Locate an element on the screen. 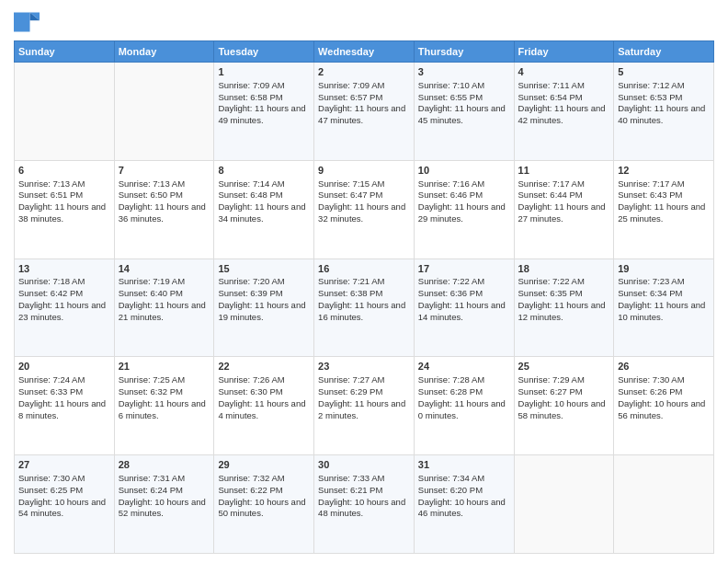 The image size is (728, 563). day-info: Sunset: 6:53 PM is located at coordinates (664, 98).